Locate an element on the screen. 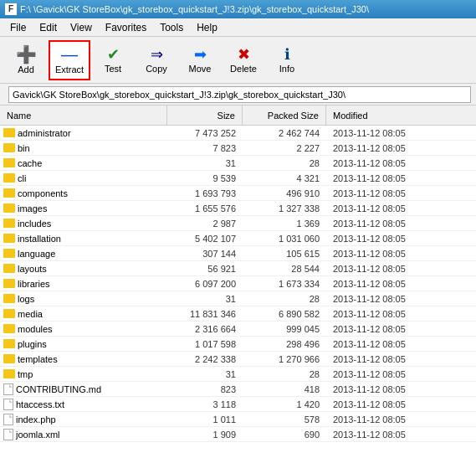 This screenshot has width=476, height=458. menu-tools: Tools is located at coordinates (171, 28).